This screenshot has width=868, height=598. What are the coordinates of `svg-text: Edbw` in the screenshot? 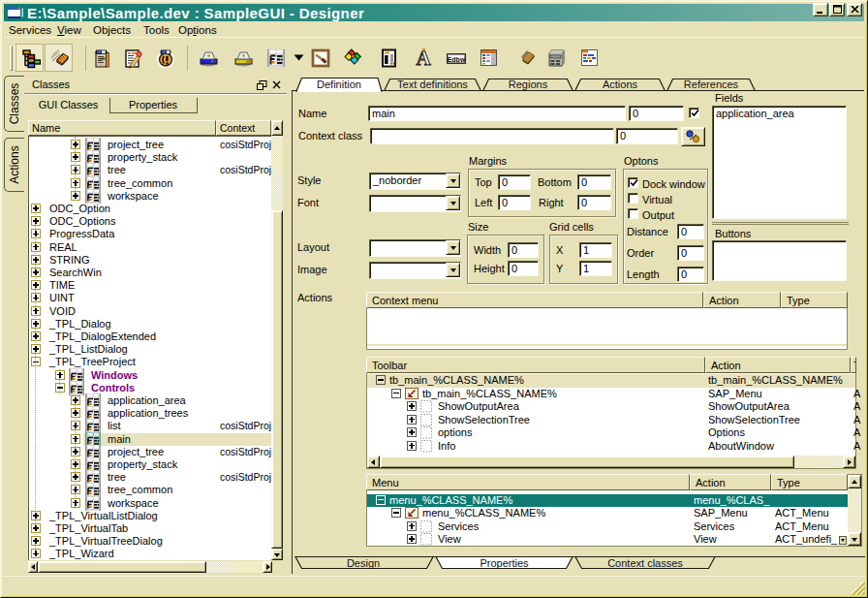 It's located at (455, 58).